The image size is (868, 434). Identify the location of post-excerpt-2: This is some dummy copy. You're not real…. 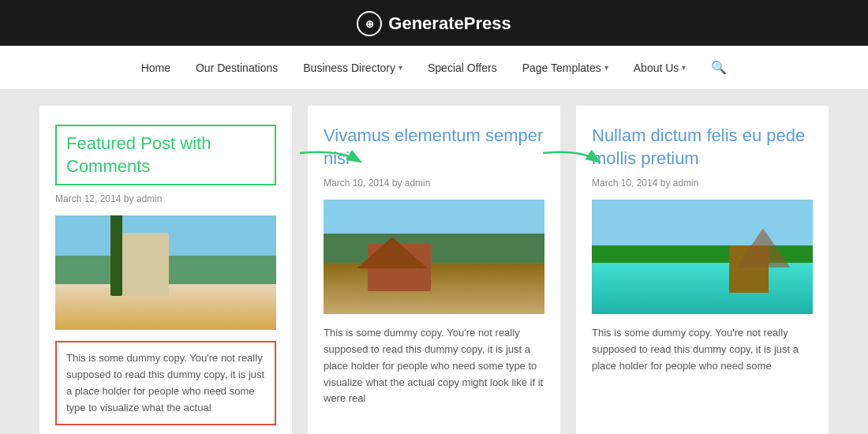
(434, 366).